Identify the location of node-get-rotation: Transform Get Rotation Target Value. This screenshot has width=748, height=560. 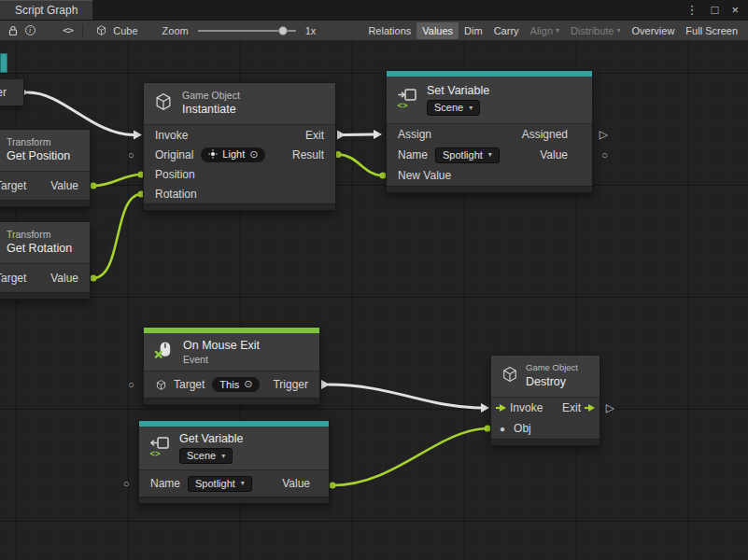
(45, 260).